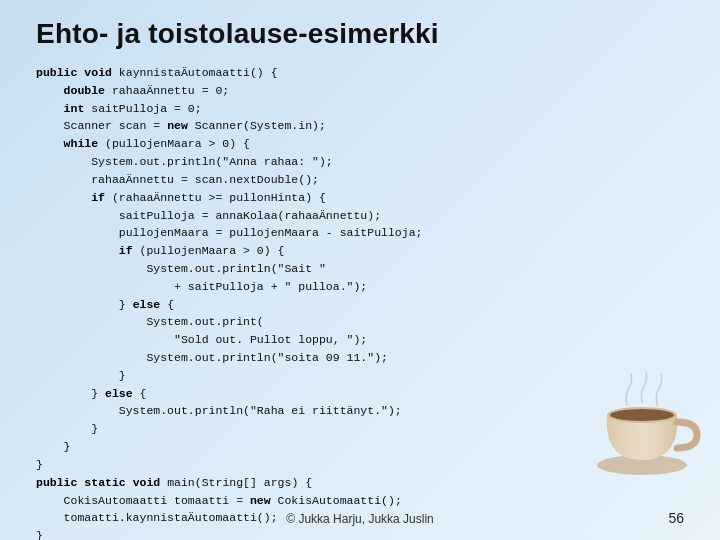 This screenshot has height=540, width=720. I want to click on coffee-cup-decoration, so click(647, 425).